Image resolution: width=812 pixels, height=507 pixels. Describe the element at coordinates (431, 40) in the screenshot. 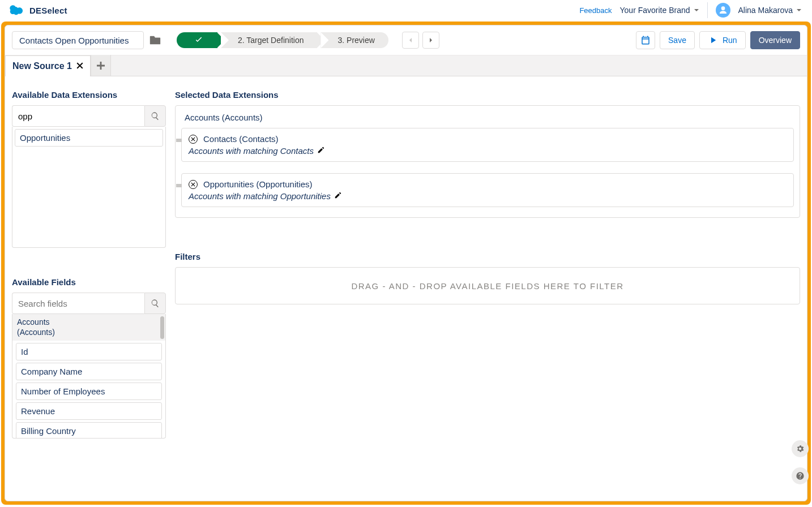

I see `step-next-button` at that location.